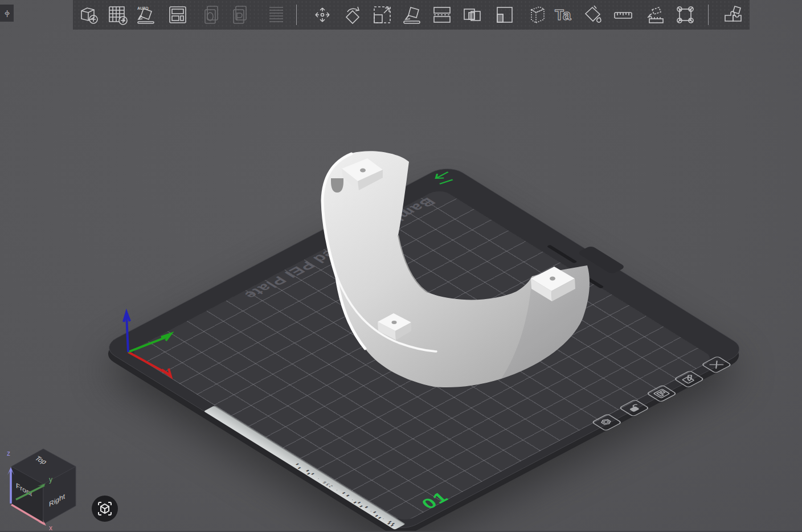 The width and height of the screenshot is (802, 532). What do you see at coordinates (322, 15) in the screenshot?
I see `move-icon` at bounding box center [322, 15].